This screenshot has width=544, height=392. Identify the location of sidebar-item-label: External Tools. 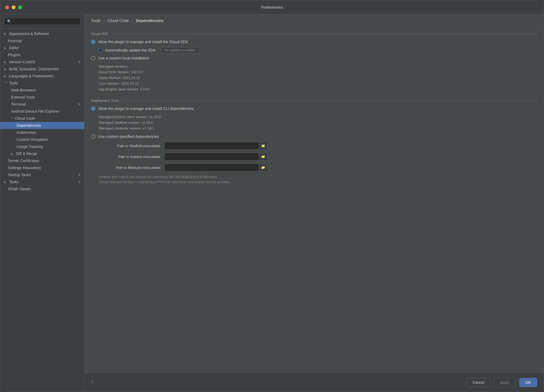
(23, 97).